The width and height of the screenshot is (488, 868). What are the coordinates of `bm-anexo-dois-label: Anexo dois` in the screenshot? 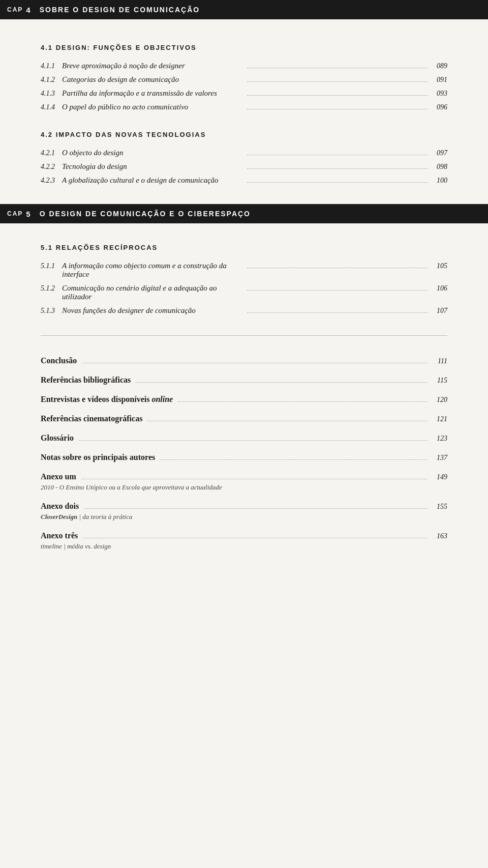 It's located at (60, 506).